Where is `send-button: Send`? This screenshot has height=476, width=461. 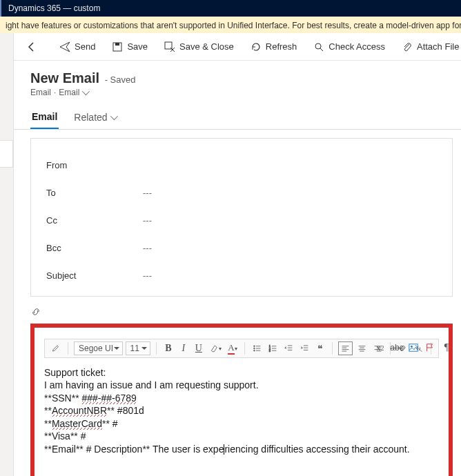 send-button: Send is located at coordinates (77, 47).